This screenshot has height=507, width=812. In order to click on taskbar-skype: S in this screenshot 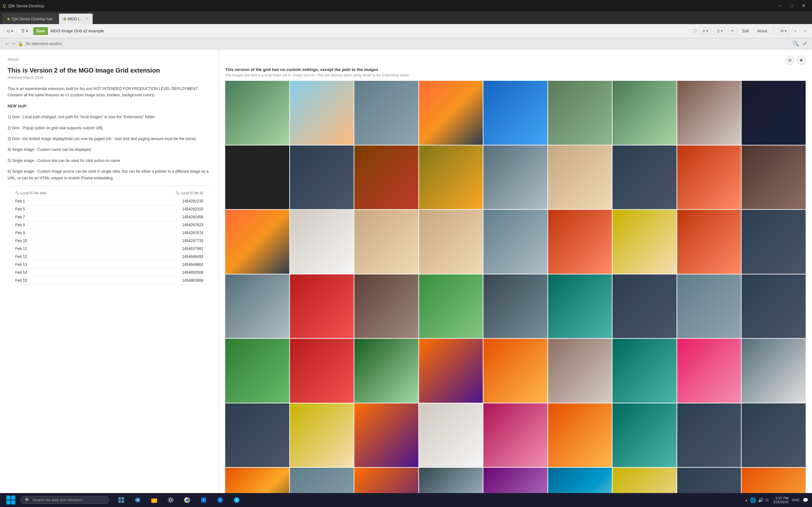, I will do `click(237, 500)`.